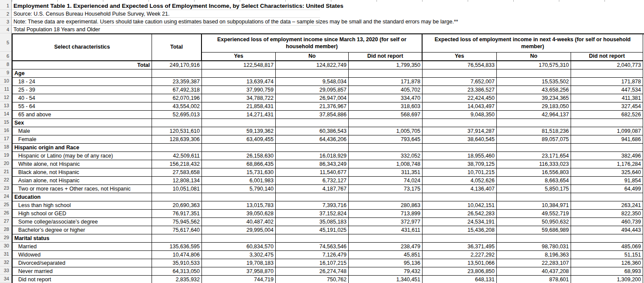 The width and height of the screenshot is (644, 283). I want to click on value-cell: 36,371,495, so click(459, 247).